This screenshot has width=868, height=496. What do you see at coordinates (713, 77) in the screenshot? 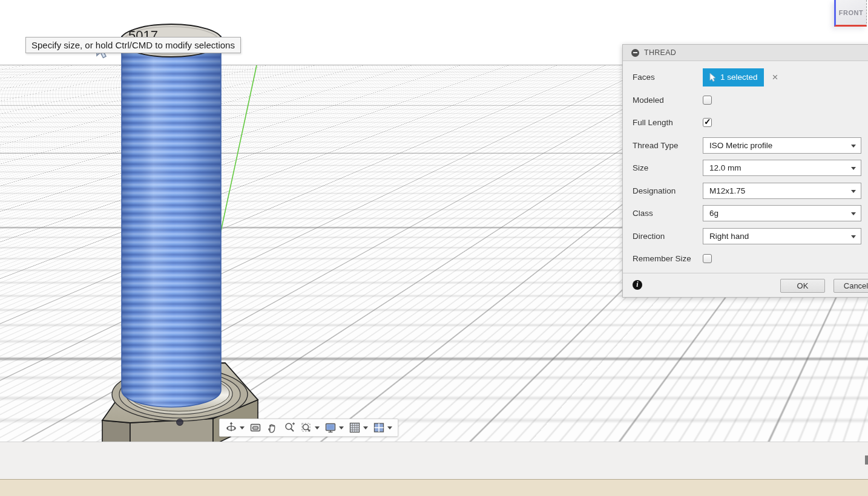
I see `select-cursor-icon` at bounding box center [713, 77].